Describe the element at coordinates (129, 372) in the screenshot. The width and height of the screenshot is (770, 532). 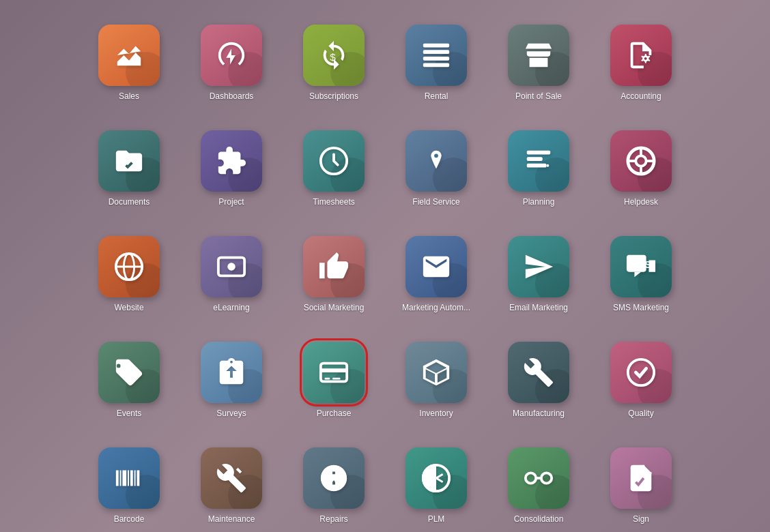
I see `app-item-events: Events` at that location.